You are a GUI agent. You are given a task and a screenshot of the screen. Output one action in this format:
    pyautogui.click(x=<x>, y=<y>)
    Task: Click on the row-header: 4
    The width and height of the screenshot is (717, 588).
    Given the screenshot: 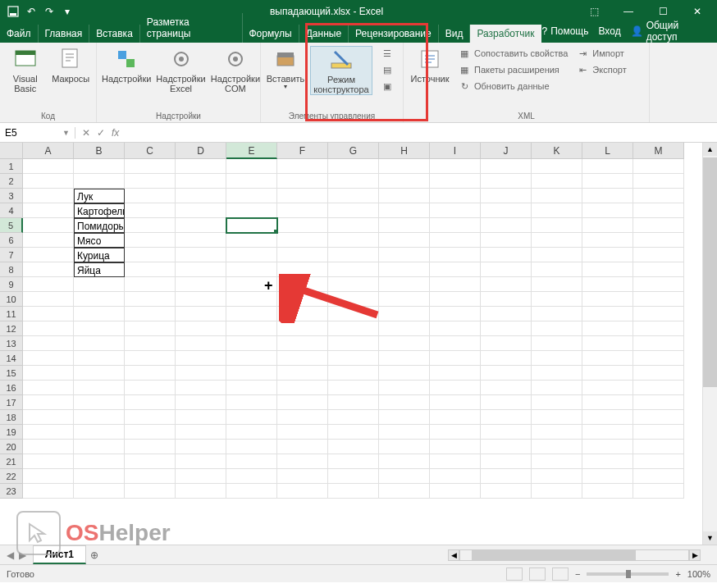 What is the action you would take?
    pyautogui.click(x=11, y=211)
    